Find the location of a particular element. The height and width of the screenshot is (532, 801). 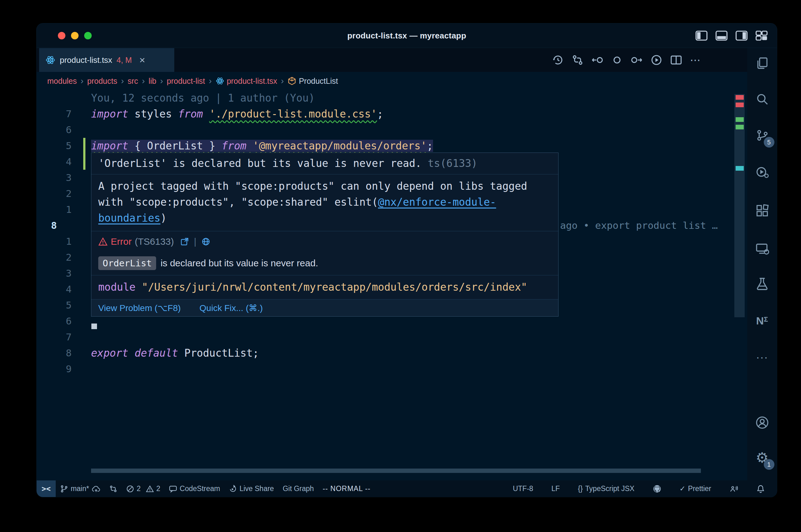

line-number: 5 is located at coordinates (69, 305).